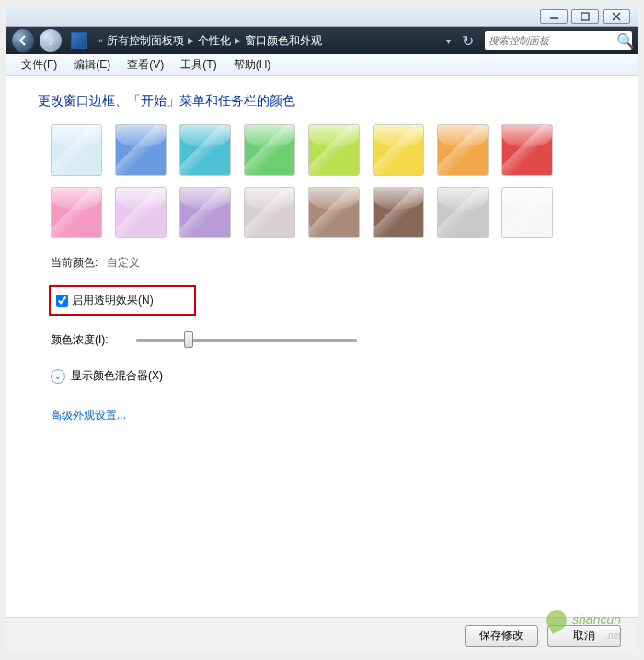 This screenshot has height=660, width=644. Describe the element at coordinates (322, 41) in the screenshot. I see `navigation-bar: « 所有控制面板项 ▶ 个性化 ▶ 窗口颜色和外观 ▾ ↻ 🔍` at that location.